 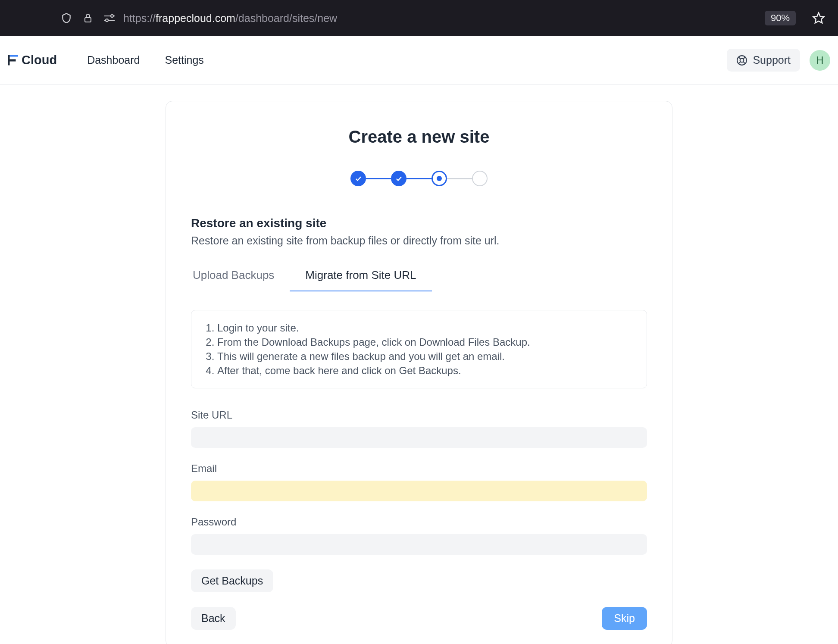 What do you see at coordinates (184, 60) in the screenshot?
I see `nav-settings: Settings` at bounding box center [184, 60].